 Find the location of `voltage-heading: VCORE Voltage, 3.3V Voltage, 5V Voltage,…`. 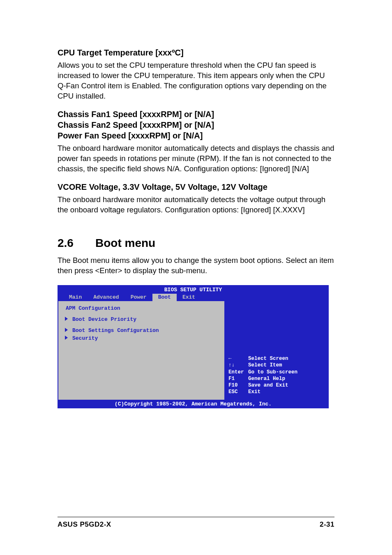

voltage-heading: VCORE Voltage, 3.3V Voltage, 5V Voltage,… is located at coordinates (196, 187).